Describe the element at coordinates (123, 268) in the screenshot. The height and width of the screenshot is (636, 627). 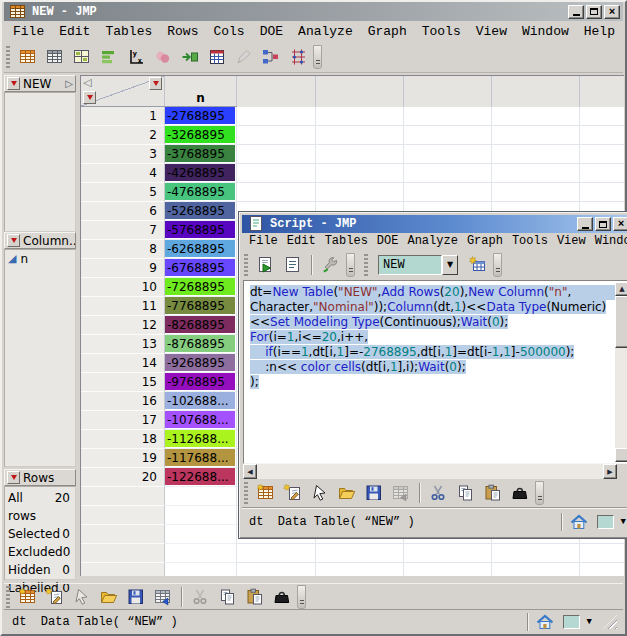
I see `row-number-cell: 9` at that location.